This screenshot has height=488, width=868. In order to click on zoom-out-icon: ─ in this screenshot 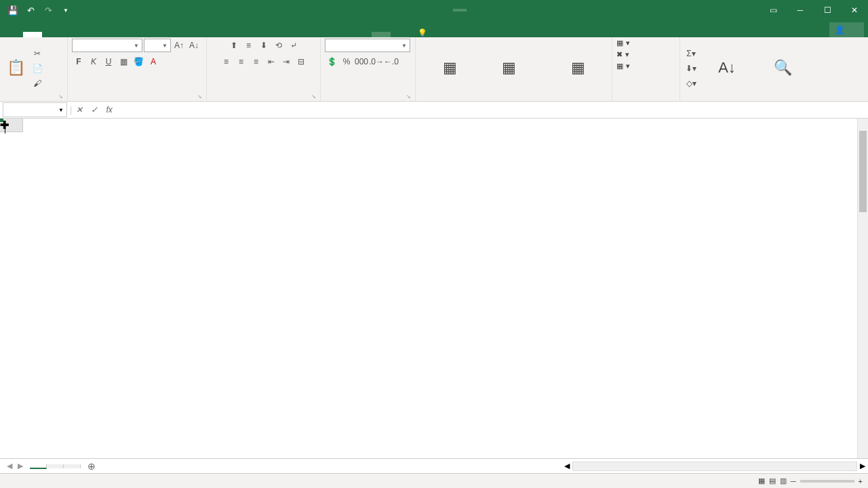, I will do `click(793, 481)`.